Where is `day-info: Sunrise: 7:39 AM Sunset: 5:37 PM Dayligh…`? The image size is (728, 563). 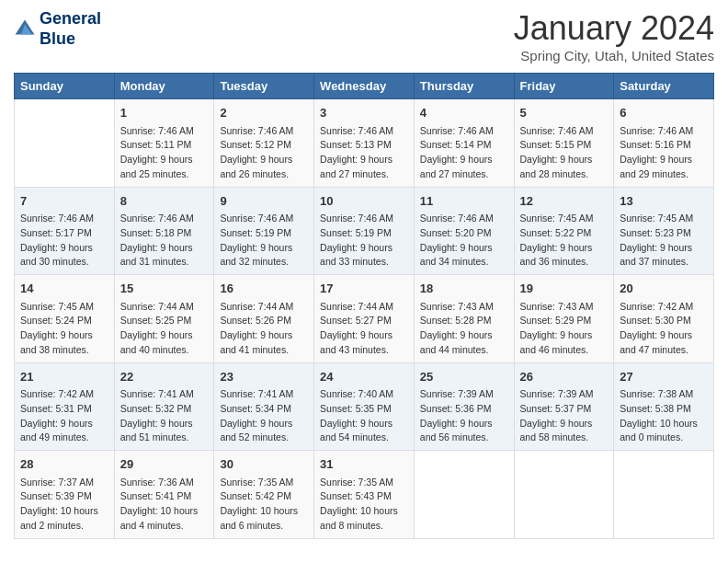
day-info: Sunrise: 7:39 AM Sunset: 5:37 PM Dayligh… is located at coordinates (564, 416).